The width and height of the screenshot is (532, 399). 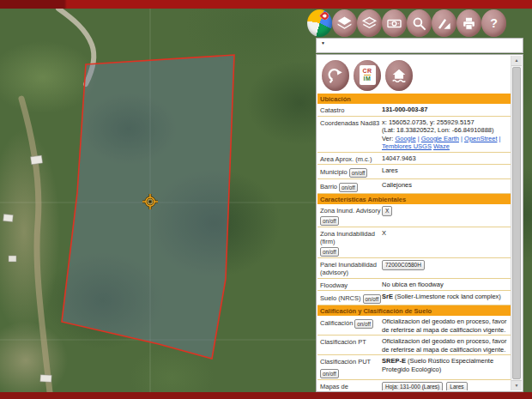 I want to click on zona-inundabilidad-firm-value: X, so click(x=445, y=233).